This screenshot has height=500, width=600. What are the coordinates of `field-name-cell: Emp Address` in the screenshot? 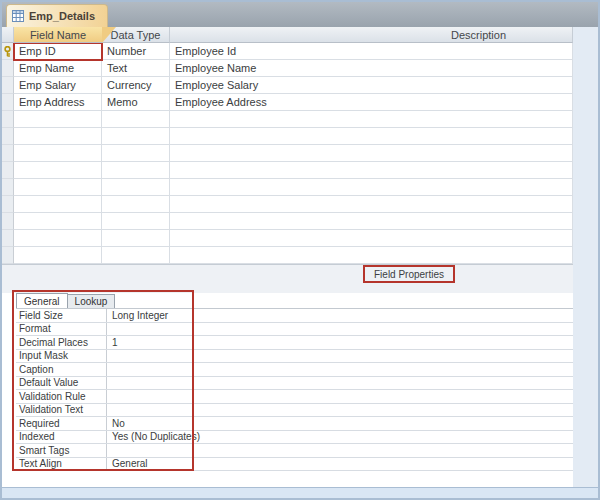 It's located at (58, 102).